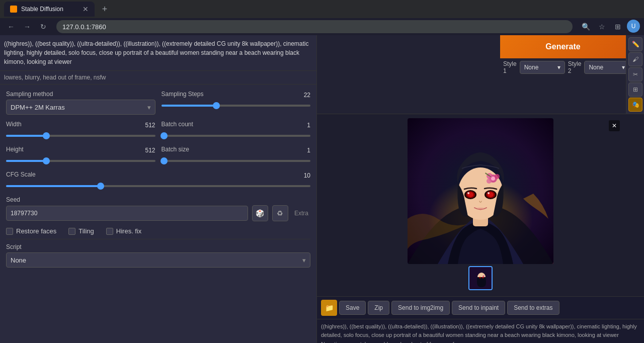 This screenshot has width=644, height=343. I want to click on browser-nav: ← → ↻ 127.0.0.1:7860 🔍 ☆ ⊞ U, so click(322, 27).